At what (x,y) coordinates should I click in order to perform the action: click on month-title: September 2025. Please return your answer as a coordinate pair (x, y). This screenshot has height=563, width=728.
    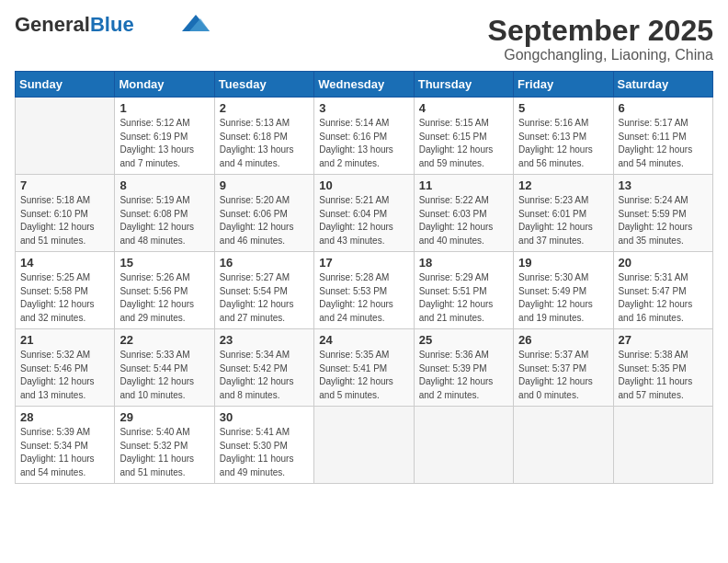
    Looking at the image, I should click on (601, 31).